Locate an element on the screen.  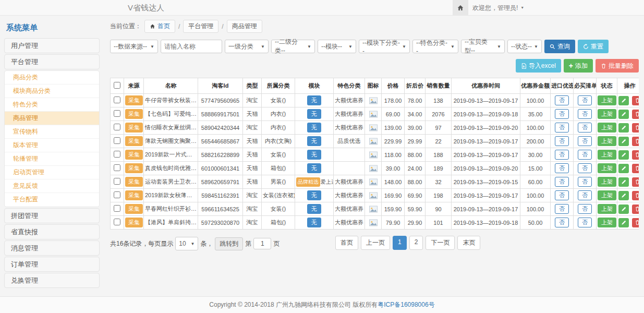
sidebar-submenu-item: 平台配置 is located at coordinates (52, 200).